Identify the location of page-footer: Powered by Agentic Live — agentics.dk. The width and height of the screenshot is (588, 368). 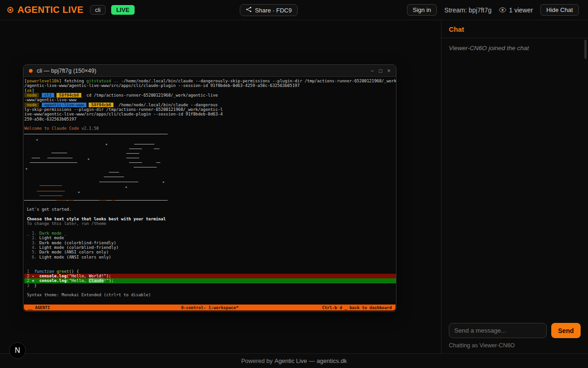
(294, 361).